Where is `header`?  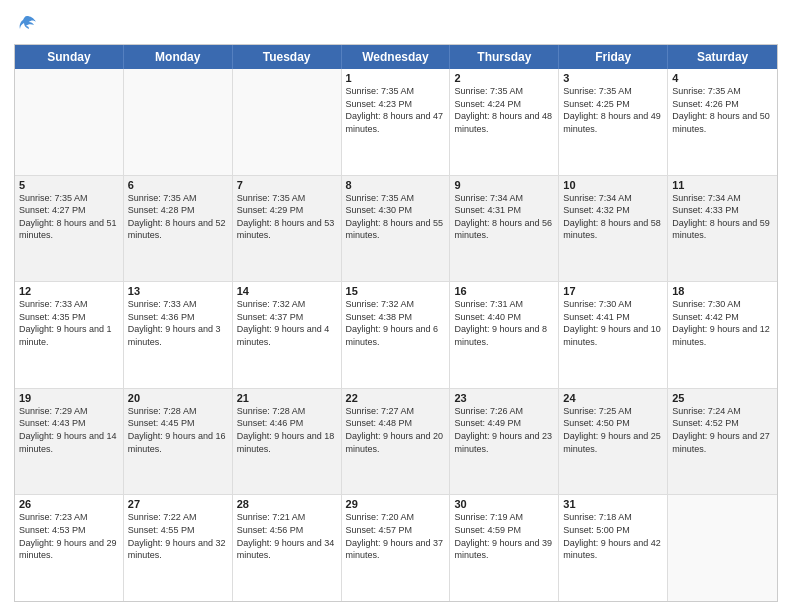 header is located at coordinates (396, 24).